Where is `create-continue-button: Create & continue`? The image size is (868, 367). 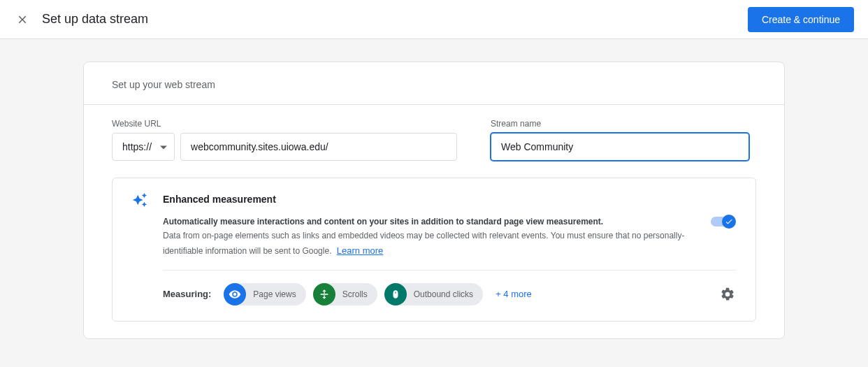 create-continue-button: Create & continue is located at coordinates (801, 20).